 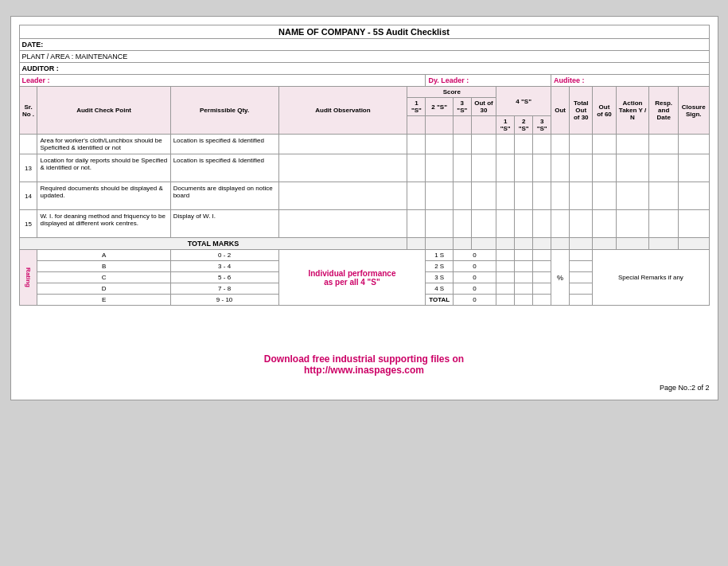 What do you see at coordinates (474, 278) in the screenshot?
I see `score-3s-val: 0` at bounding box center [474, 278].